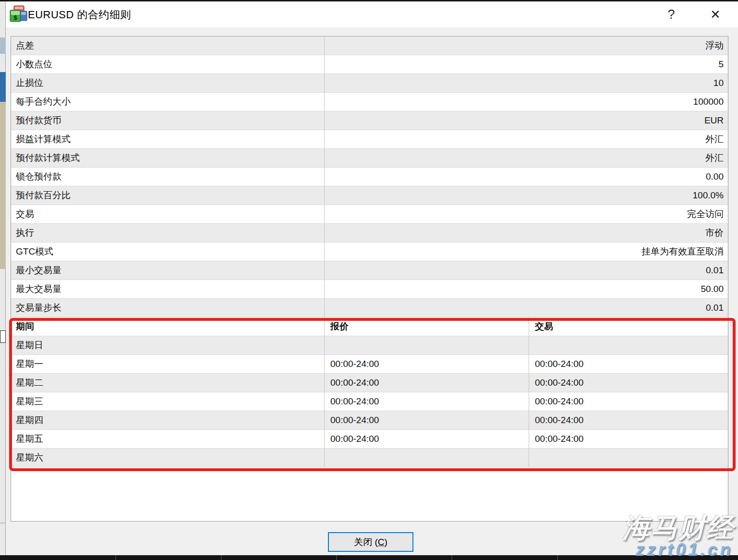  I want to click on schedule-row: 星期三00:00-24:0000:00-24:00, so click(370, 402).